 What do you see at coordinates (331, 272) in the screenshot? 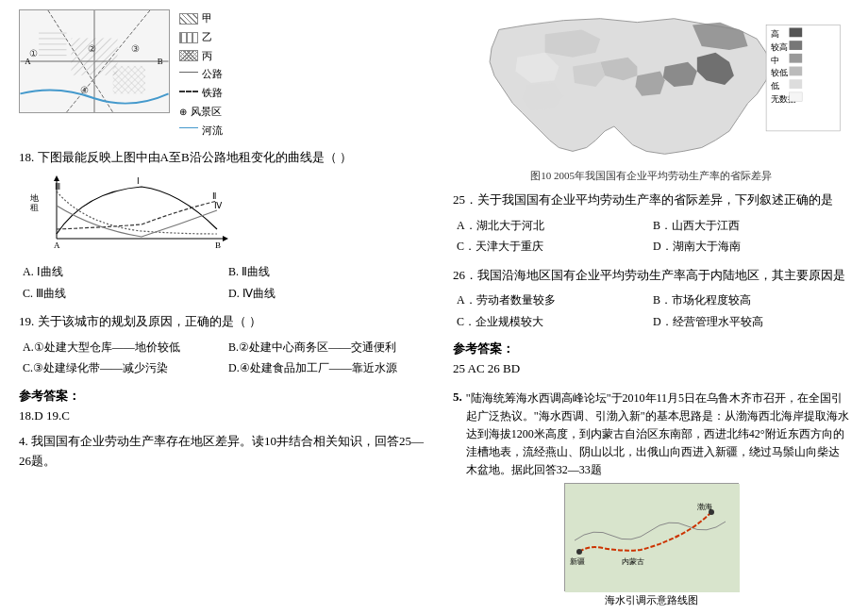
I see `q18-option-b: B. Ⅱ曲线` at bounding box center [331, 272].